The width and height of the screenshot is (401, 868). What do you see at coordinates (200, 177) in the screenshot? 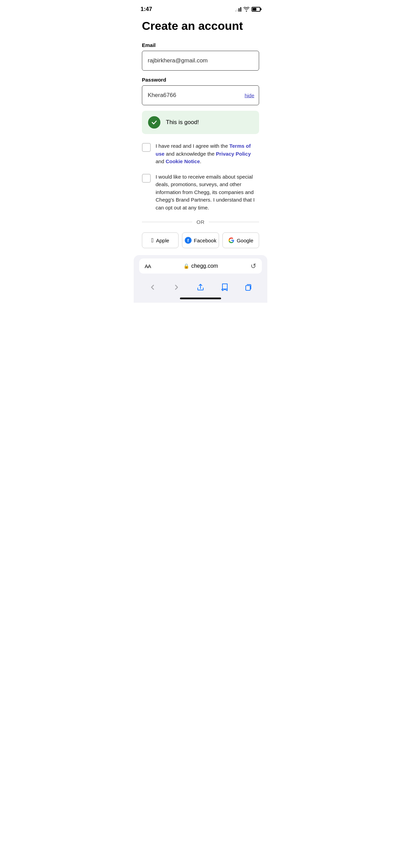
I see `checkbox-group: I have read and I agree with the Terms o…` at bounding box center [200, 177].